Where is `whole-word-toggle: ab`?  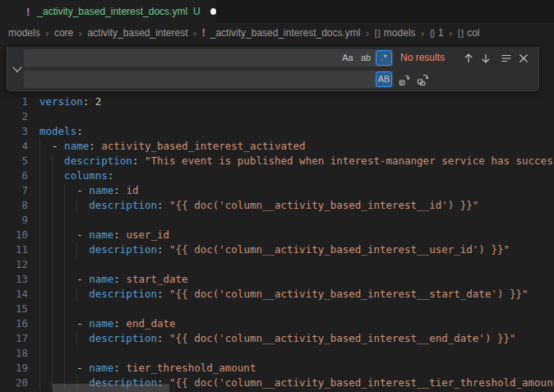
whole-word-toggle: ab is located at coordinates (366, 58).